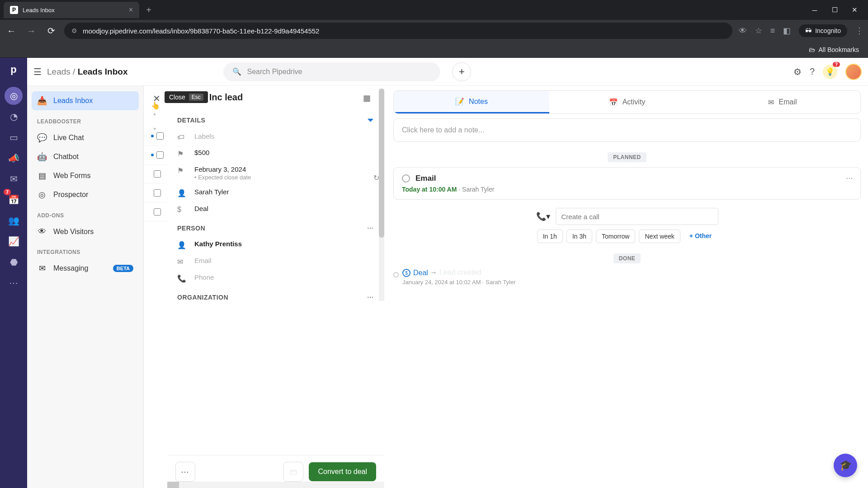 The width and height of the screenshot is (868, 488). I want to click on tab-notes: 📝 Notes, so click(472, 102).